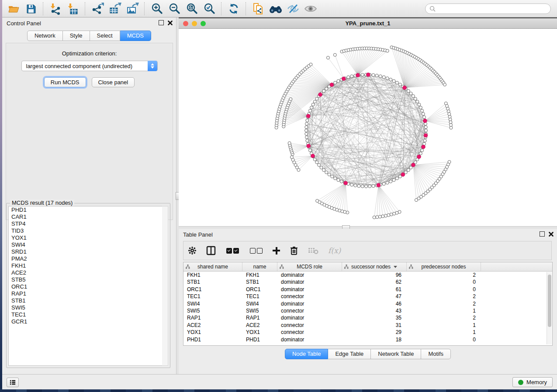  Describe the element at coordinates (174, 9) in the screenshot. I see `zoom-out-icon` at that location.